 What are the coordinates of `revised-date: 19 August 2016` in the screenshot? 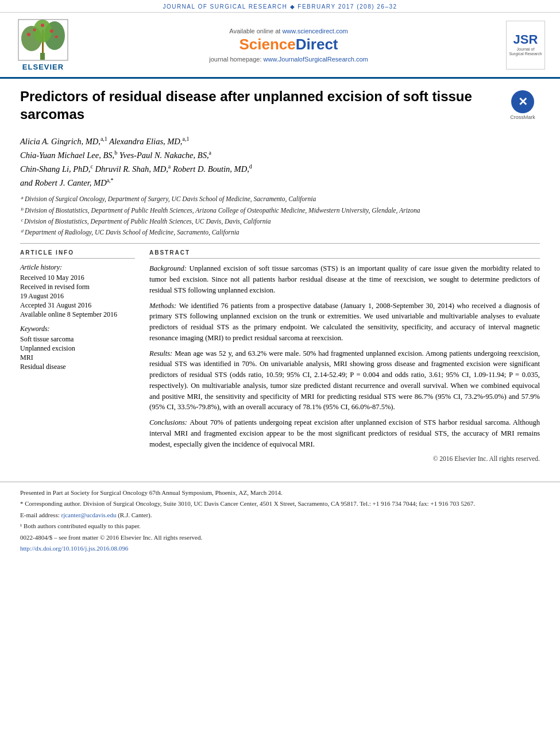 It's located at (78, 297).